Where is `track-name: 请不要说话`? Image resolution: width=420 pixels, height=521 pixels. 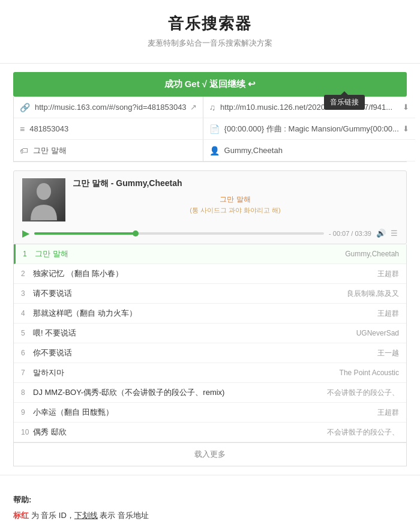
track-name: 请不要说话 is located at coordinates (190, 294).